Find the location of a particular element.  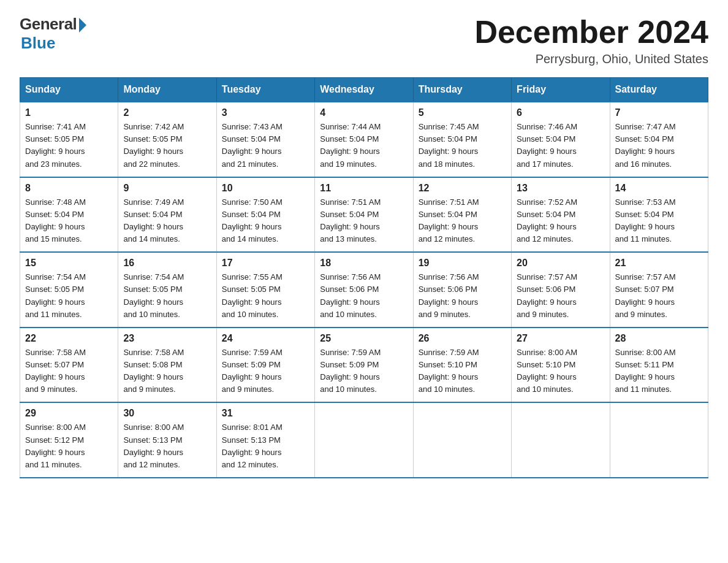

day-info: Sunrise: 7:50 AMSunset: 5:04 PMDaylight:… is located at coordinates (266, 221).